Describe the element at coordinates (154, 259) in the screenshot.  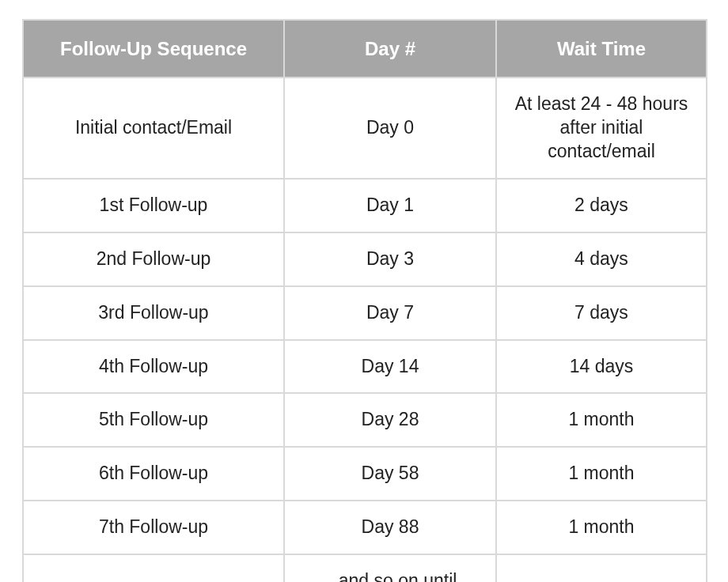
I see `cell-sequence: 2nd Follow-up` at that location.